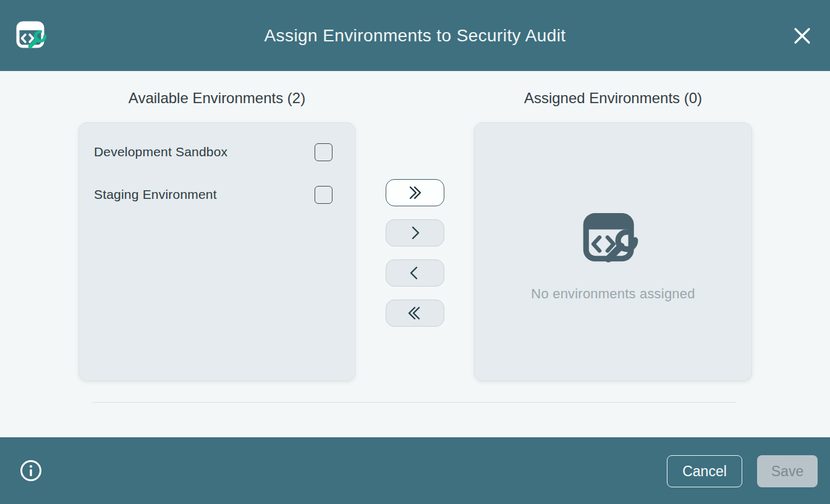 This screenshot has height=504, width=830. I want to click on code-window-wrench-icon, so click(613, 238).